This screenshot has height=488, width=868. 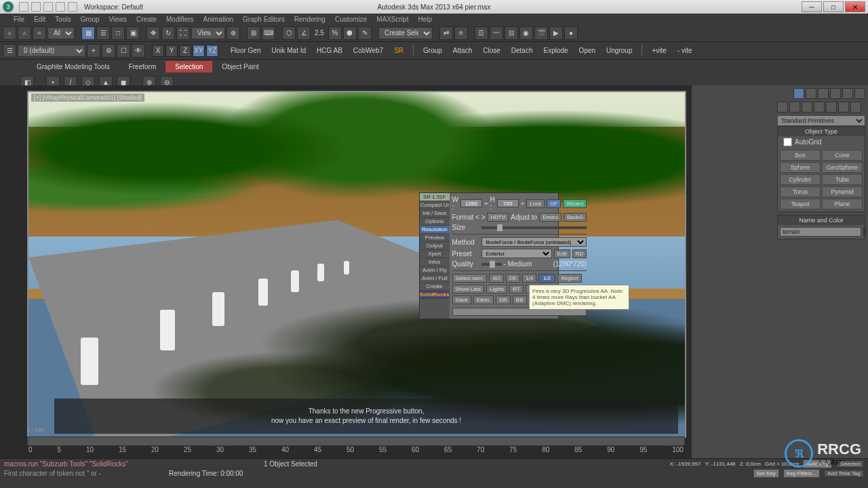 What do you see at coordinates (580, 253) in the screenshot?
I see `sr-rd-button: RD` at bounding box center [580, 253].